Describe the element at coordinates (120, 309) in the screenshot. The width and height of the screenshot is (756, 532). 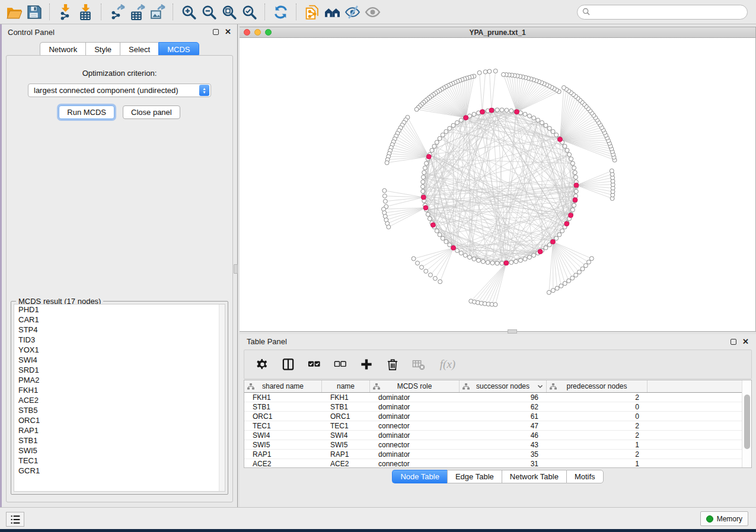
I see `result-node: PHD1` at that location.